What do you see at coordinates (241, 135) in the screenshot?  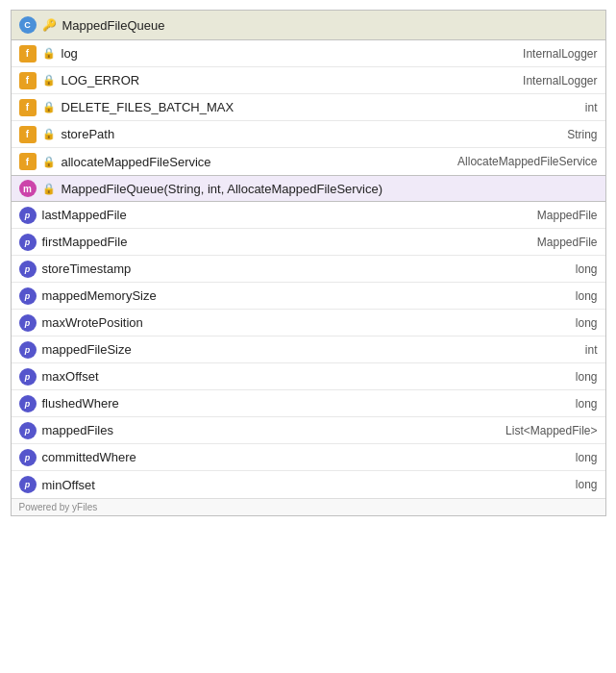 I see `field-label: f 🔒 storePath` at bounding box center [241, 135].